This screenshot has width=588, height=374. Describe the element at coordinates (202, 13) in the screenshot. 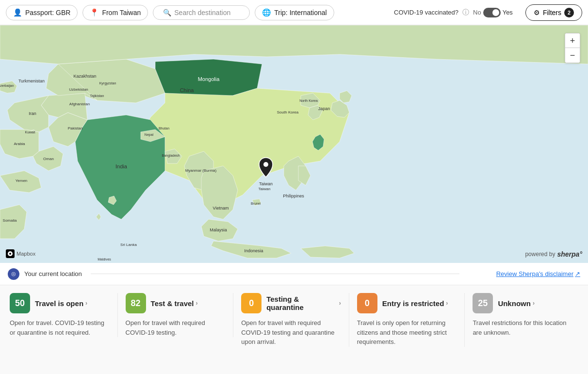

I see `search-placeholder: Search destination` at that location.